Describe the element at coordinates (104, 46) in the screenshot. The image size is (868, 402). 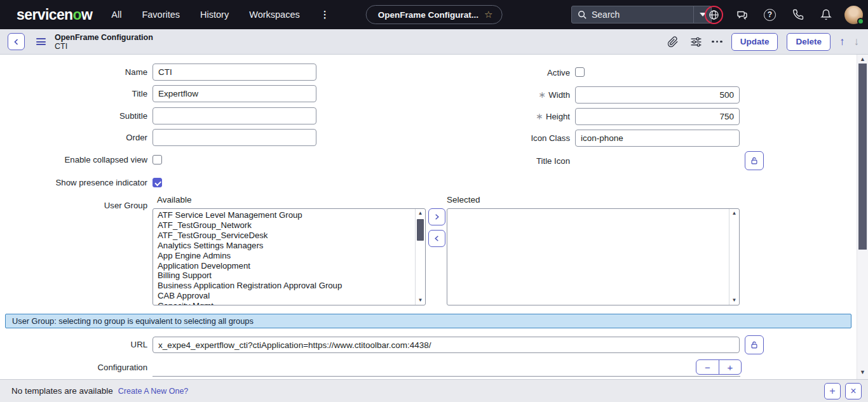
I see `record-name-label: CTI` at that location.